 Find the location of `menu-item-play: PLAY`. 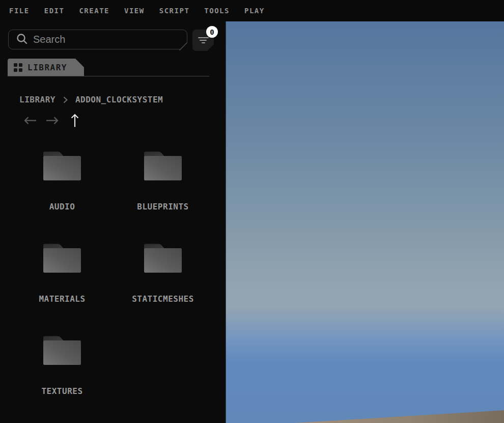

menu-item-play: PLAY is located at coordinates (255, 11).